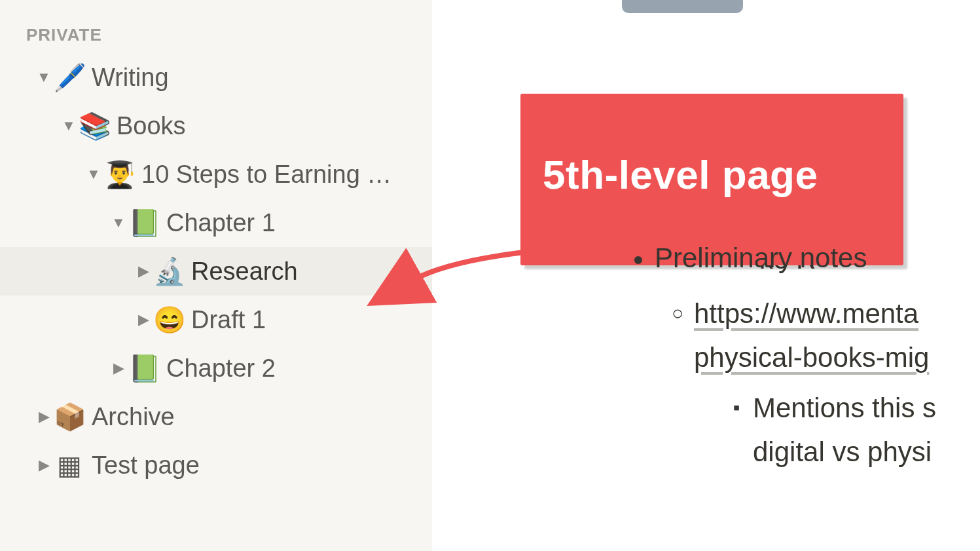  What do you see at coordinates (736, 406) in the screenshot?
I see `bullet-square-icon` at bounding box center [736, 406].